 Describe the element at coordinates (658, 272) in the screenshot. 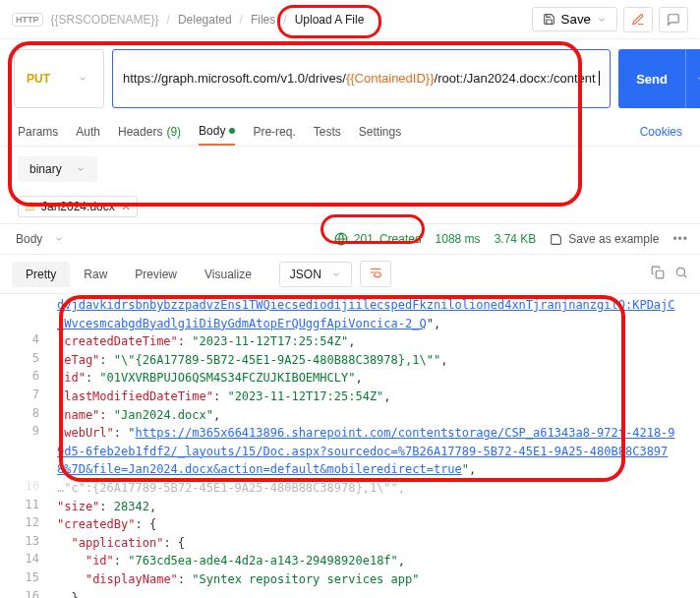

I see `copy-icon` at that location.